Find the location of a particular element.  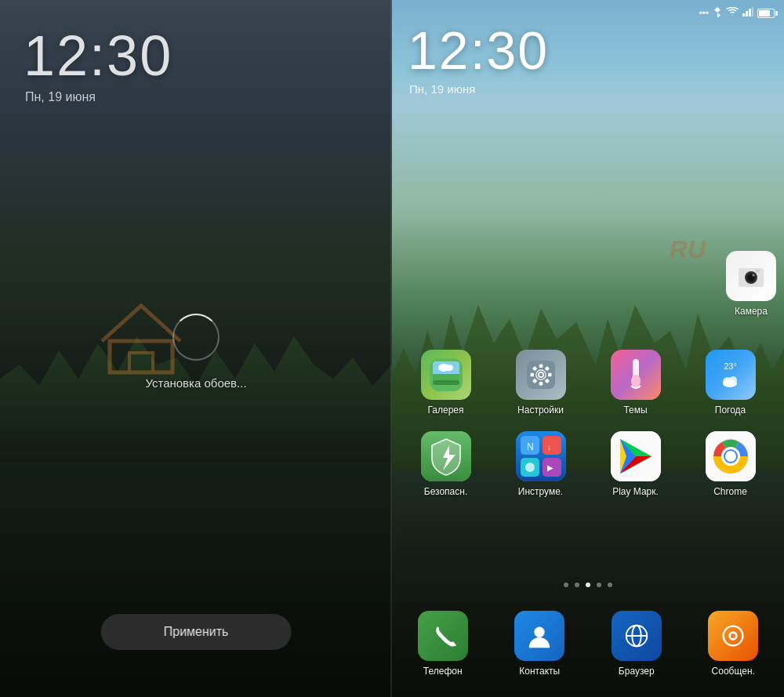

apps-grid: Галерея is located at coordinates (588, 423).